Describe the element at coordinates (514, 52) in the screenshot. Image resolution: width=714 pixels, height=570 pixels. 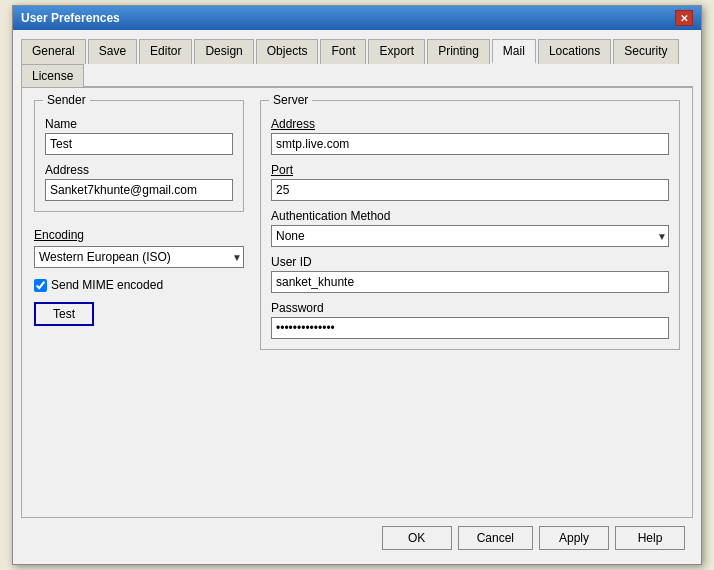
I see `tab-mail: Mail` at that location.